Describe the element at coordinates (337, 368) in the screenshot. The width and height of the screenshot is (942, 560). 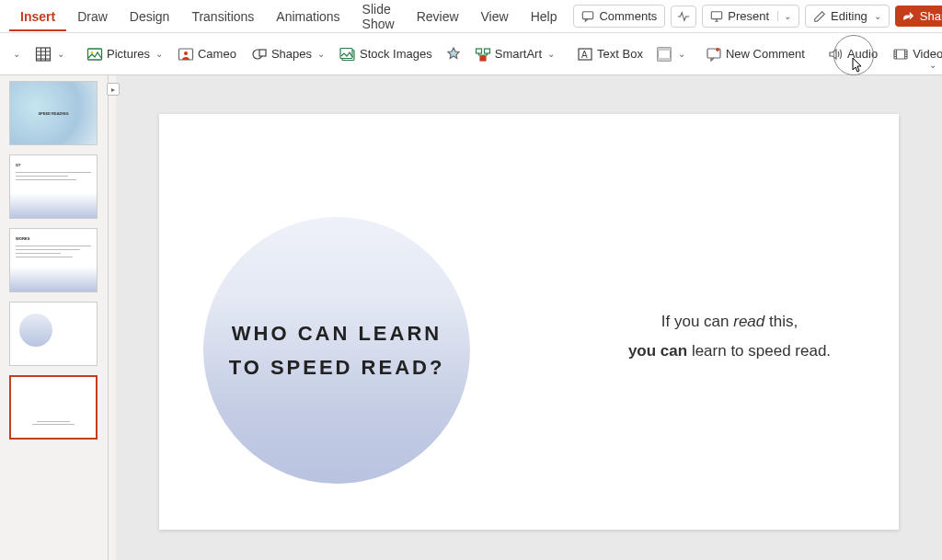
I see `slide-title-line2: TO SPEED READ?` at that location.